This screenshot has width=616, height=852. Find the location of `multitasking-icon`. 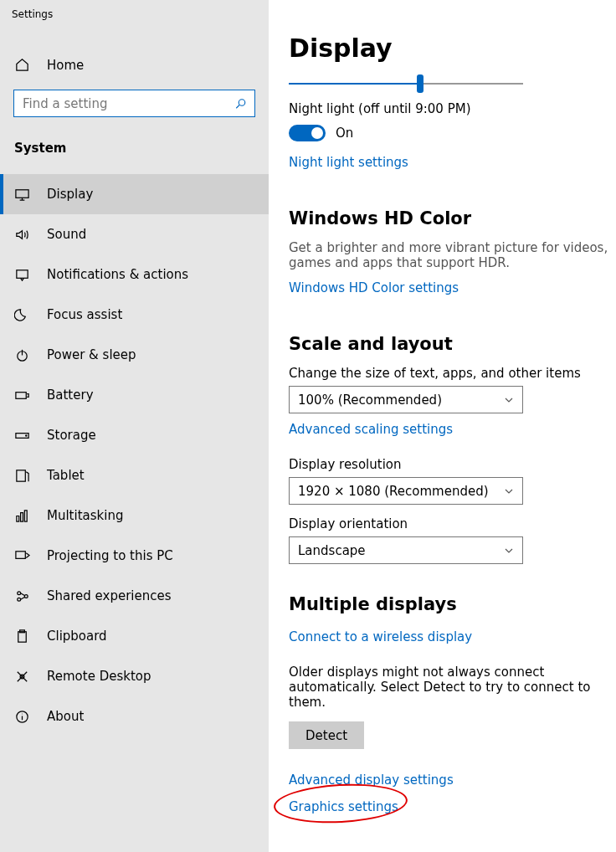

multitasking-icon is located at coordinates (22, 516).